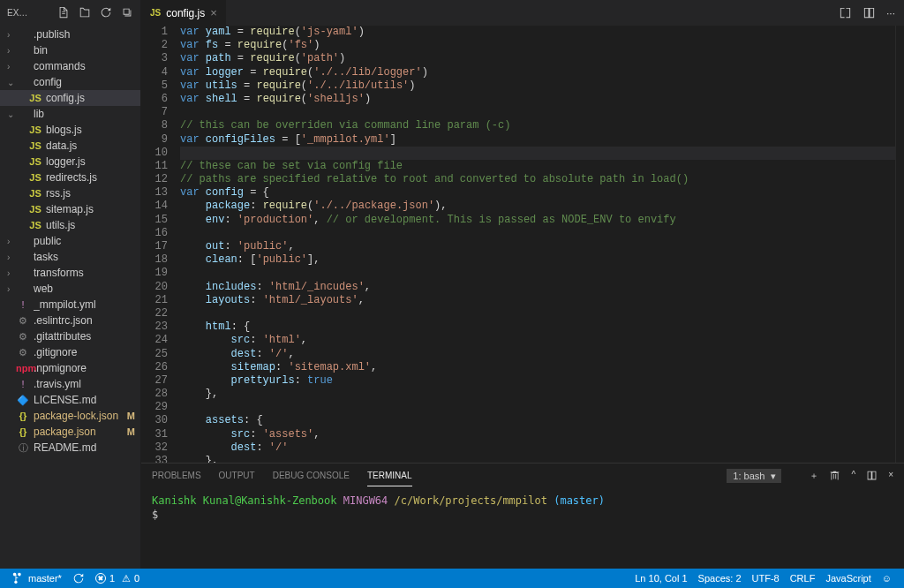 The height and width of the screenshot is (588, 904). I want to click on status-eol: CRLF, so click(803, 578).